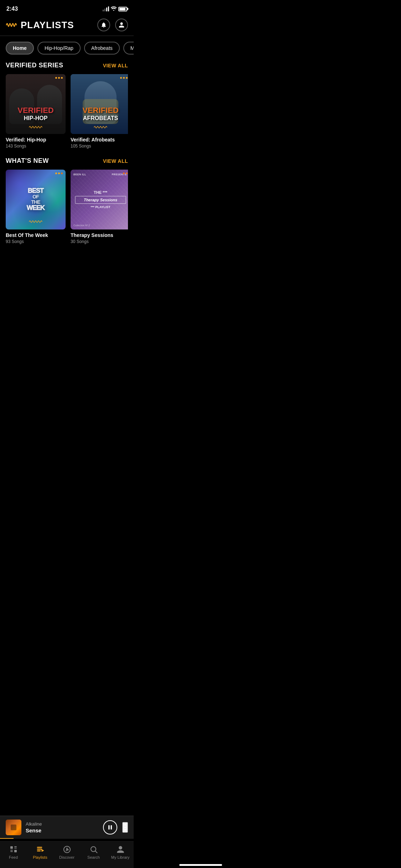 The image size is (401, 868). Describe the element at coordinates (104, 25) in the screenshot. I see `notifications-button` at that location.